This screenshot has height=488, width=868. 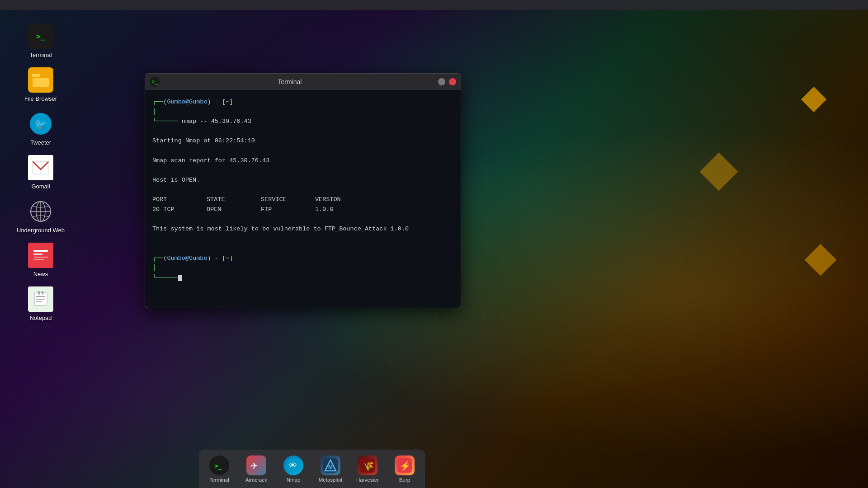 What do you see at coordinates (434, 5) in the screenshot?
I see `topbar` at bounding box center [434, 5].